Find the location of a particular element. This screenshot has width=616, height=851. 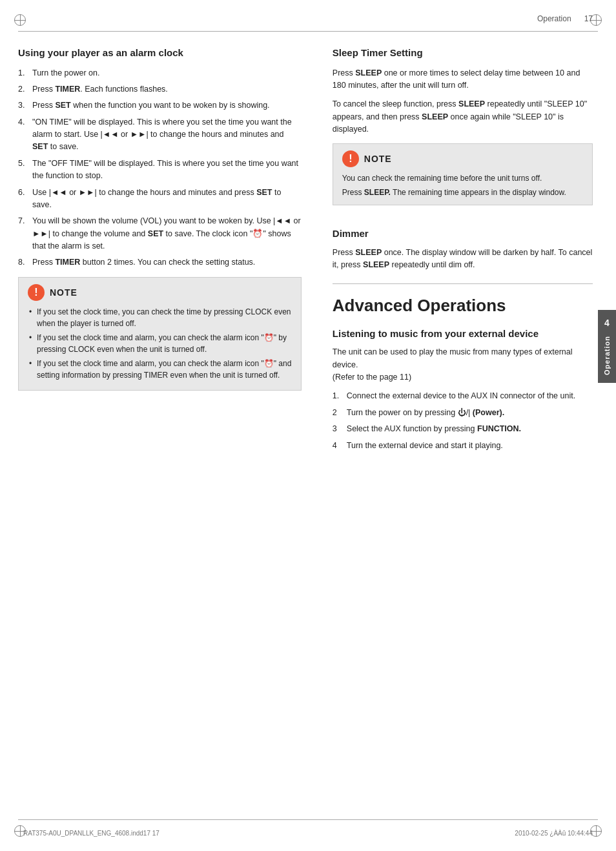

listening-step-4: 4 Turn the external device and start it … is located at coordinates (462, 446).